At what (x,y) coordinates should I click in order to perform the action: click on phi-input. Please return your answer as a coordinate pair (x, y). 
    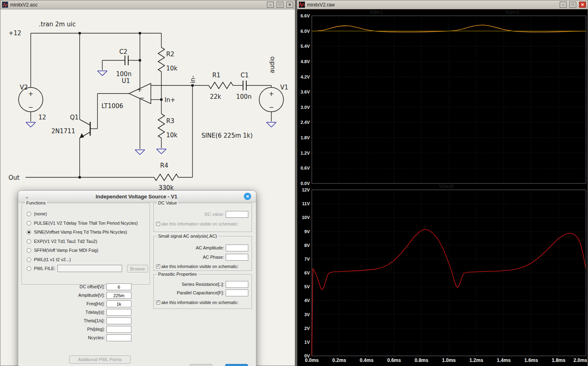
    Looking at the image, I should click on (119, 330).